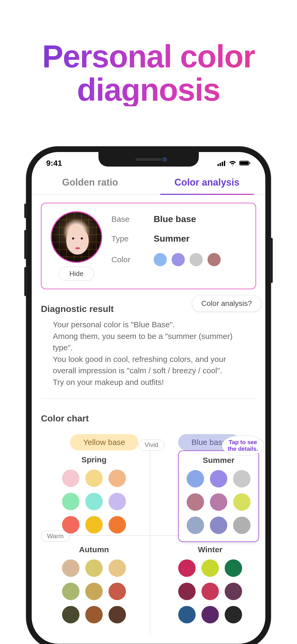 The image size is (297, 644). What do you see at coordinates (148, 73) in the screenshot?
I see `marketing-title: Personal color diagnosis` at bounding box center [148, 73].